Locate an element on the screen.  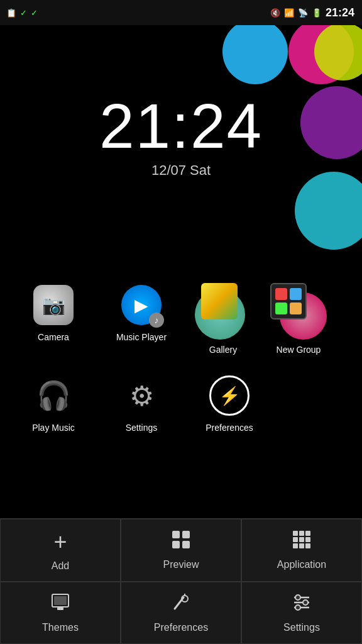
app-preferences: ⚡ Preferences is located at coordinates (229, 403).